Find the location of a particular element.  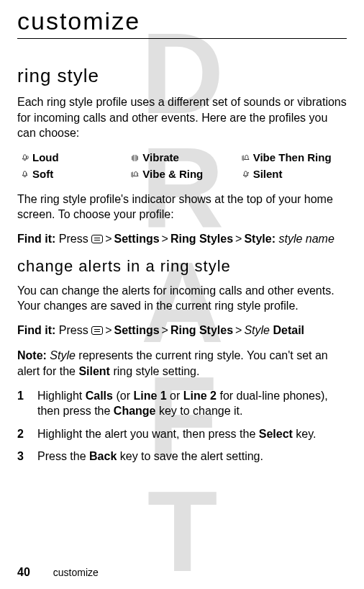

path-style-italic: Style is located at coordinates (257, 330).